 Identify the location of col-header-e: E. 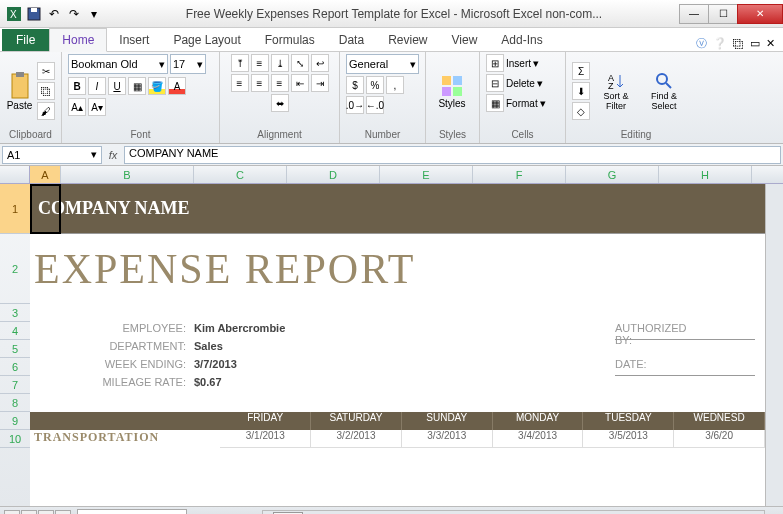
(426, 174).